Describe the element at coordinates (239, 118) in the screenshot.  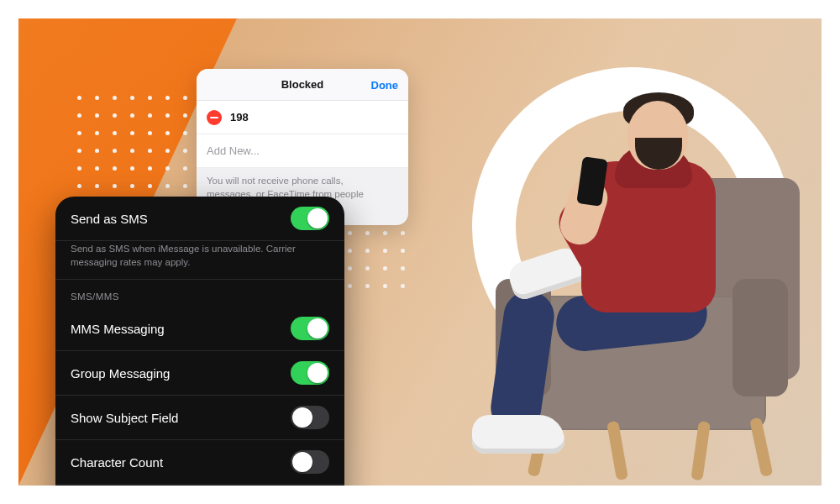
I see `blocked-number: 198` at that location.